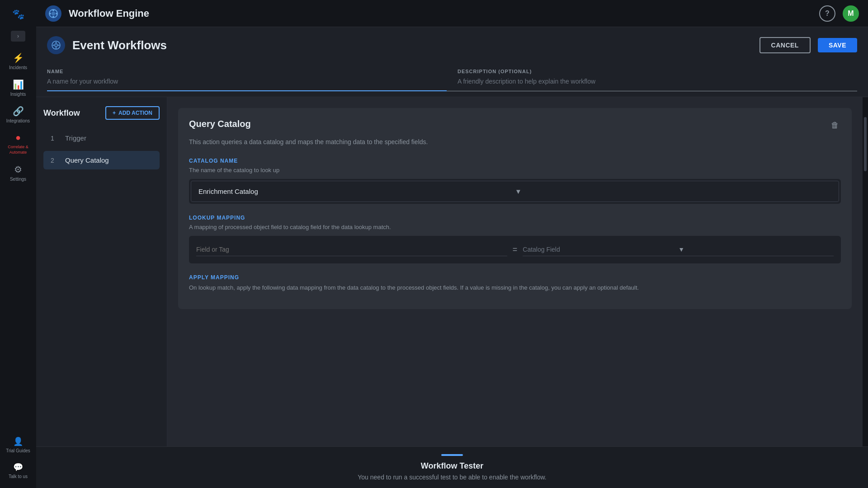 This screenshot has width=868, height=488. I want to click on name-field: NAME A name for your workflow, so click(247, 80).